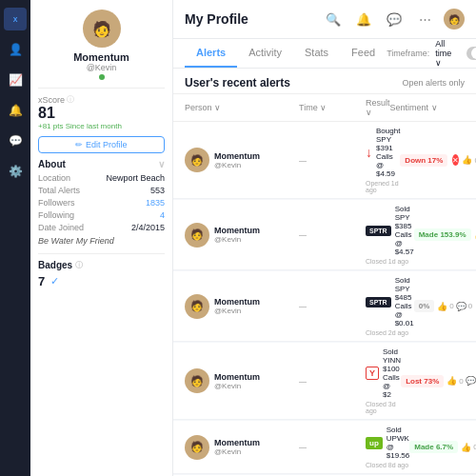 The height and width of the screenshot is (476, 476). I want to click on more-icon: ⋯, so click(425, 19).